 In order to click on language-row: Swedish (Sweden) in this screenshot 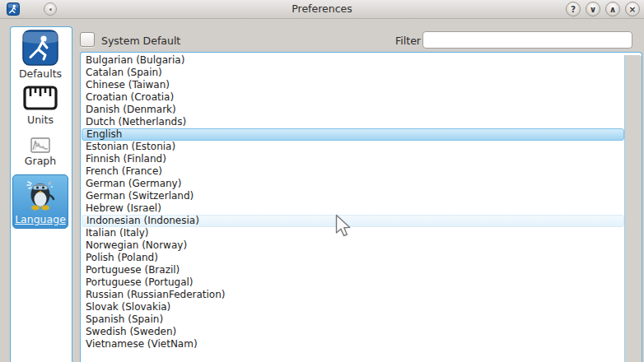, I will do `click(352, 332)`.